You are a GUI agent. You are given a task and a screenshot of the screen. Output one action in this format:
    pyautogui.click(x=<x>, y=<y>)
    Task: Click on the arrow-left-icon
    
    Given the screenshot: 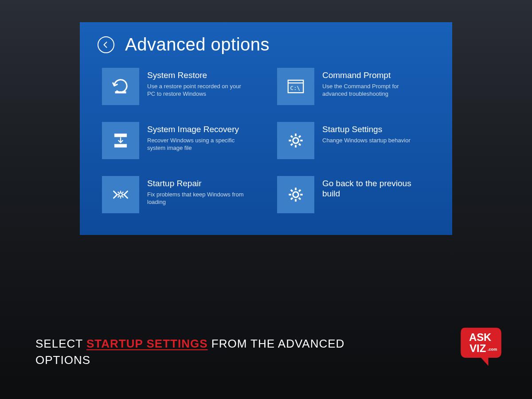 What is the action you would take?
    pyautogui.click(x=106, y=45)
    